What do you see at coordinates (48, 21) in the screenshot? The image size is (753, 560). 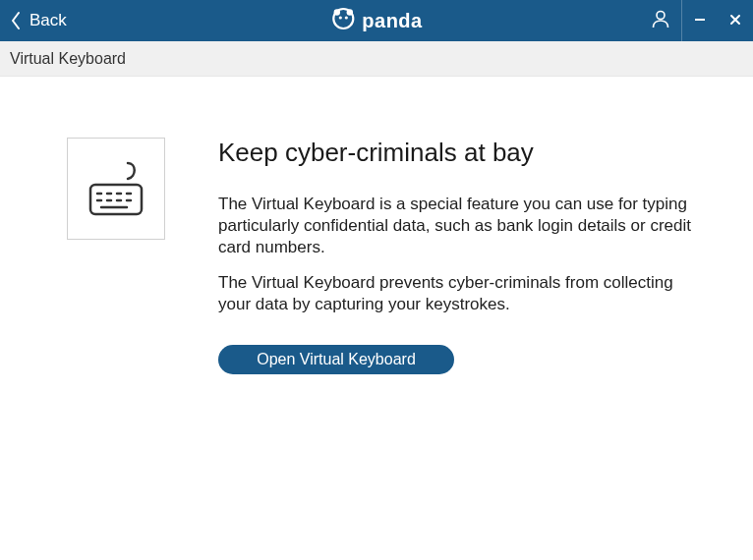 I see `back-label: Back` at bounding box center [48, 21].